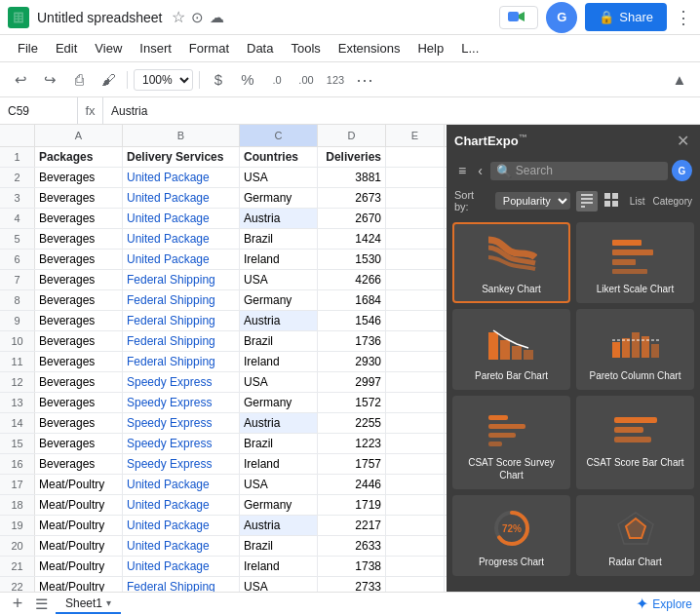 This screenshot has height=615, width=700. I want to click on cell-deliveries: 2673, so click(352, 198).